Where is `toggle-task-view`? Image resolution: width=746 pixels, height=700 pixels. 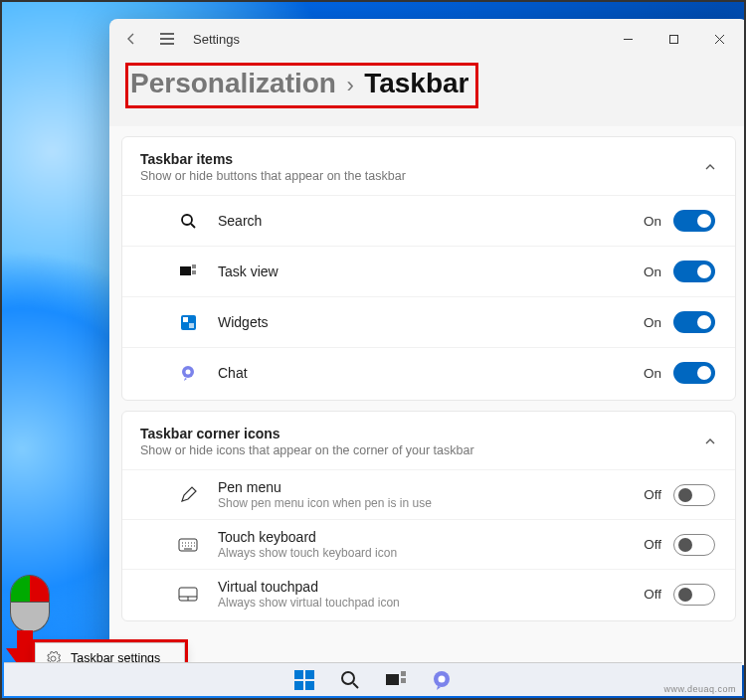
toggle-task-view is located at coordinates (694, 271).